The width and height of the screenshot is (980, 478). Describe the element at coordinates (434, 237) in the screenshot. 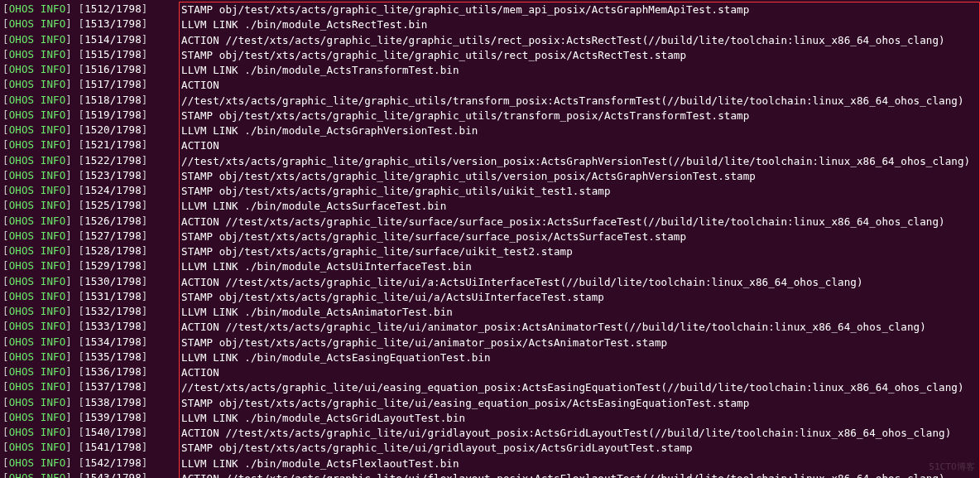

I see `log-message: STAMP obj/test/xts/acts/graphic_lite/sur…` at that location.